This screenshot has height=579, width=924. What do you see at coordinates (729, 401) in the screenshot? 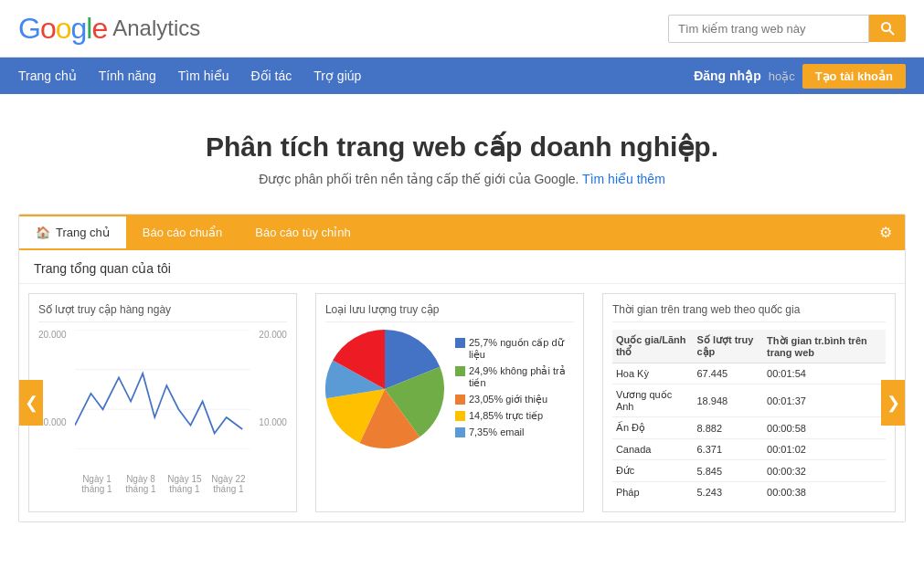
I see `cell-visits: 18.948` at bounding box center [729, 401].